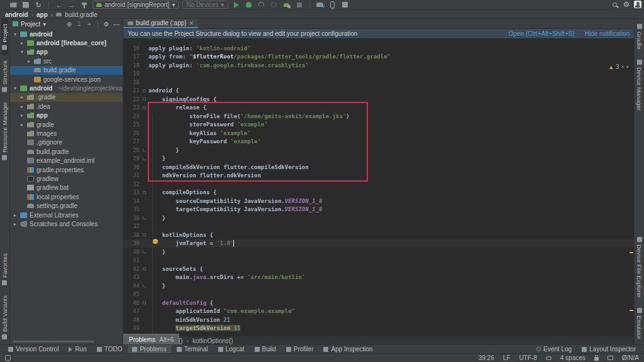  What do you see at coordinates (33, 349) in the screenshot?
I see `toolwindow-button-version-control: Version Control` at bounding box center [33, 349].